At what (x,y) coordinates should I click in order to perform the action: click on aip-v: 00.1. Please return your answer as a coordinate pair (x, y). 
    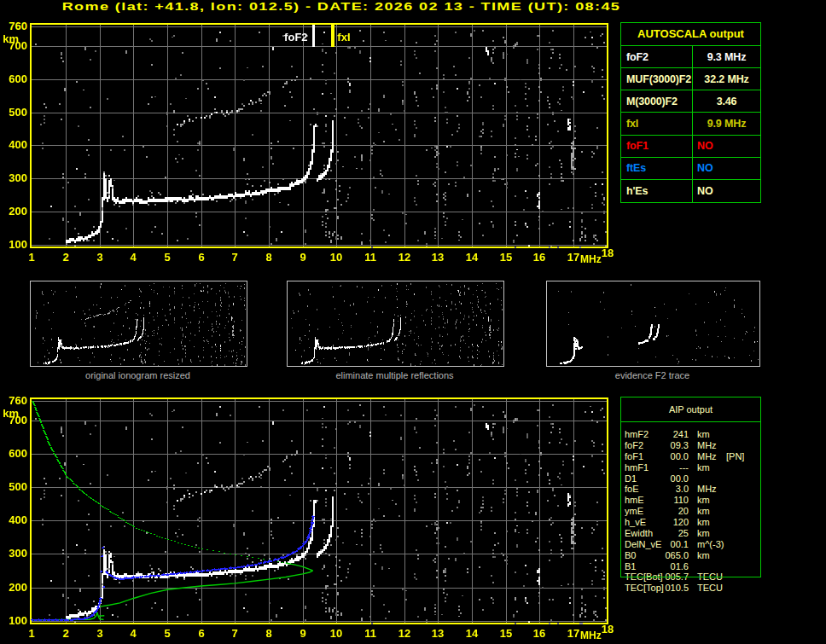
    Looking at the image, I should click on (666, 544).